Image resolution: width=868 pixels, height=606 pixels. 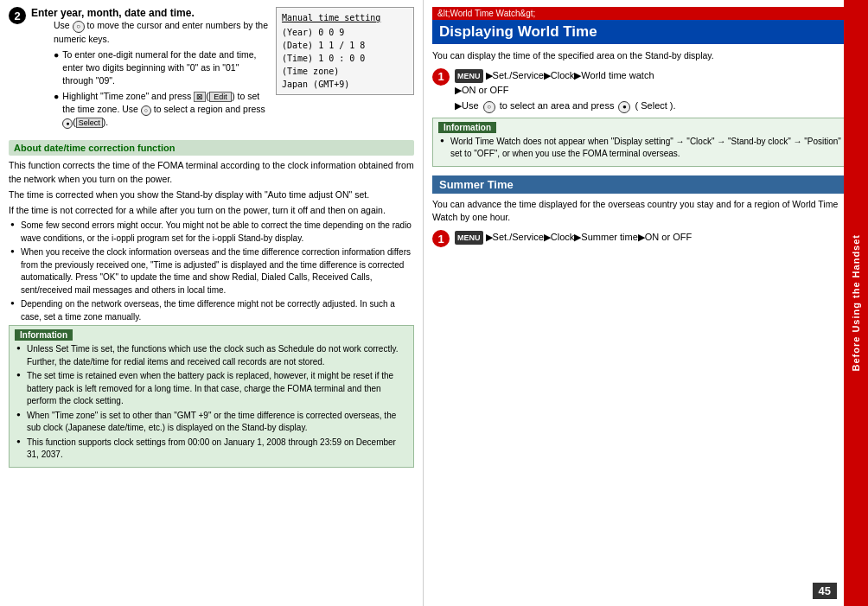 What do you see at coordinates (856, 303) in the screenshot?
I see `sidebar-tab: Before Using the Handset` at bounding box center [856, 303].